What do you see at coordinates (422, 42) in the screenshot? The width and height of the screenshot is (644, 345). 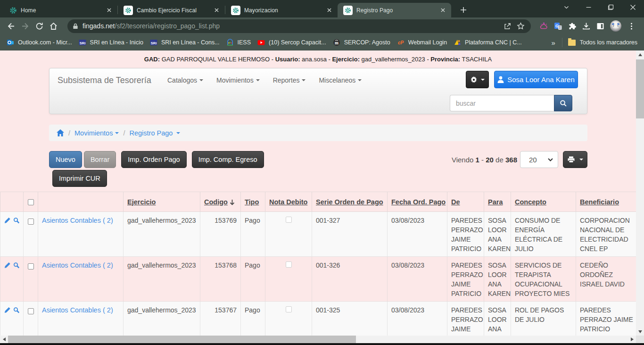 I see `bookmark-webmail: cP Webmail Login` at bounding box center [422, 42].